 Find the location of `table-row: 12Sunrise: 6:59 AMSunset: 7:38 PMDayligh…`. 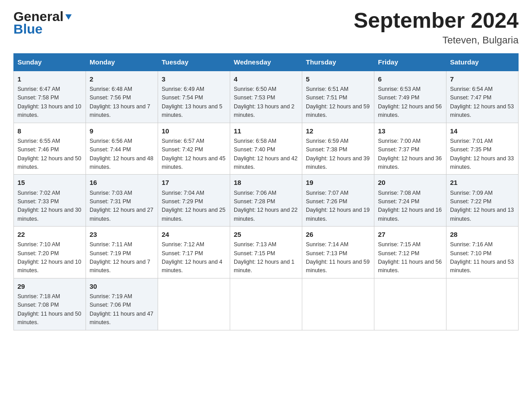

table-row: 12Sunrise: 6:59 AMSunset: 7:38 PMDayligh… is located at coordinates (339, 149).